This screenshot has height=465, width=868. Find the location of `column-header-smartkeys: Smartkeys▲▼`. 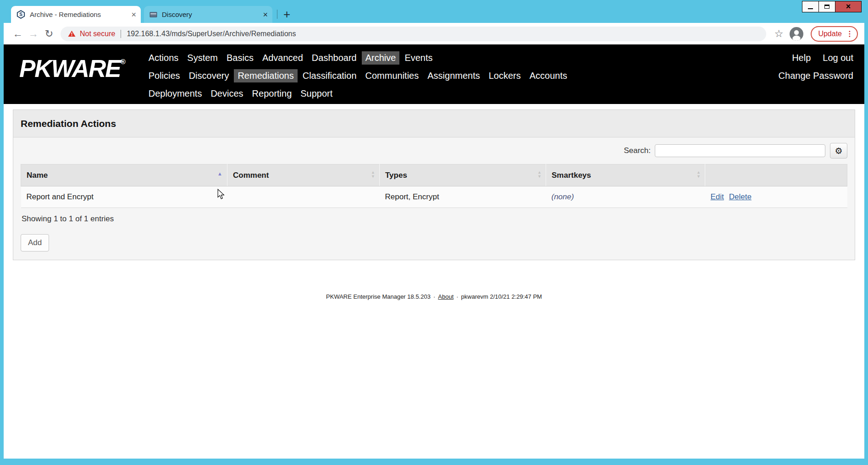

column-header-smartkeys: Smartkeys▲▼ is located at coordinates (625, 175).